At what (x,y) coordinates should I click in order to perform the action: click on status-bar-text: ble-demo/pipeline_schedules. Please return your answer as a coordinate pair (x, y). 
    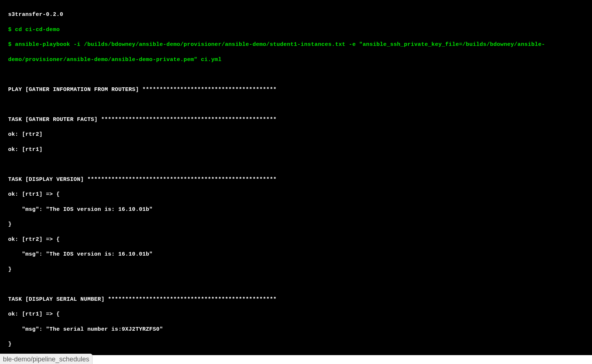
    Looking at the image, I should click on (46, 359).